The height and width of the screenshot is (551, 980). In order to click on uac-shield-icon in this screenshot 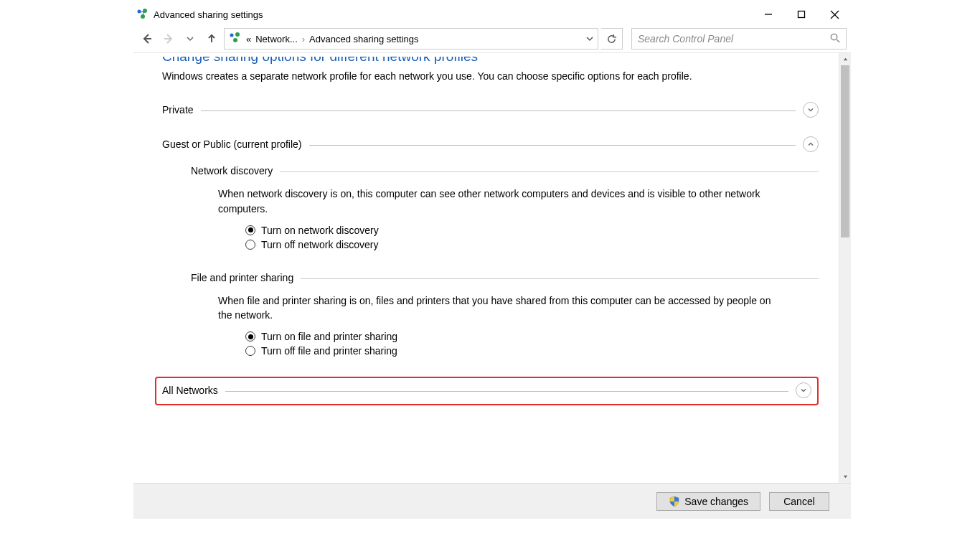, I will do `click(674, 501)`.